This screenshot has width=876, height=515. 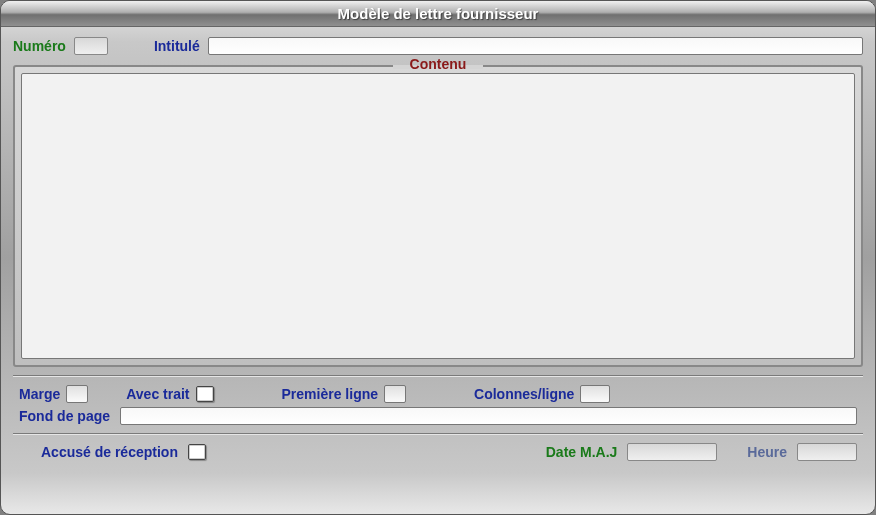 What do you see at coordinates (438, 394) in the screenshot?
I see `options-row-1: Marge Avec trait Première ligne Colonnes…` at bounding box center [438, 394].